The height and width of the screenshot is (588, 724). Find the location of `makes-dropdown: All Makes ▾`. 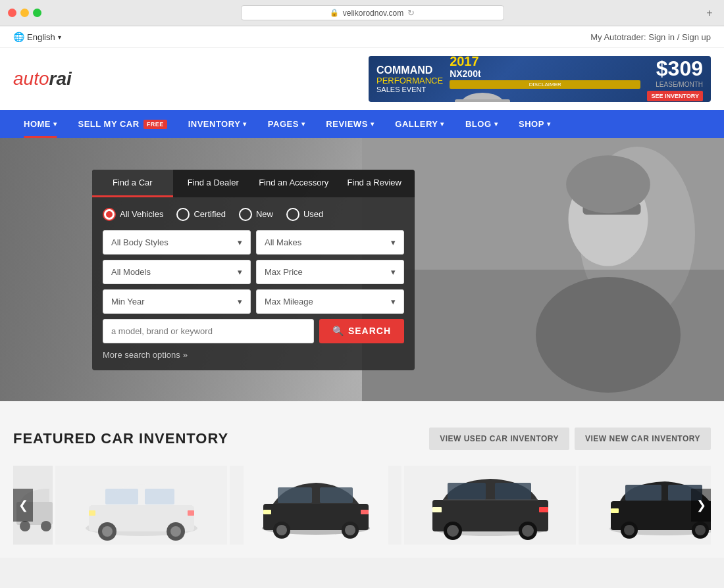

makes-dropdown: All Makes ▾ is located at coordinates (330, 242).